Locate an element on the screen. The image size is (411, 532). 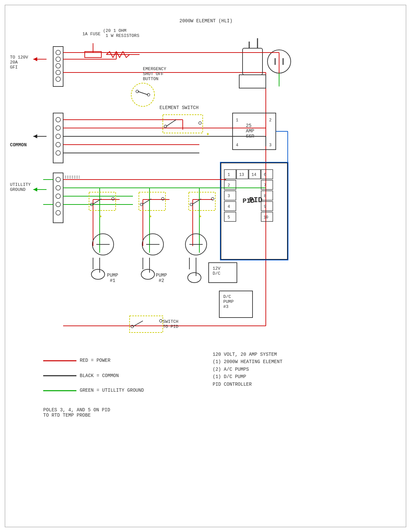
label-12vdc: 12V D/C is located at coordinates (217, 271).